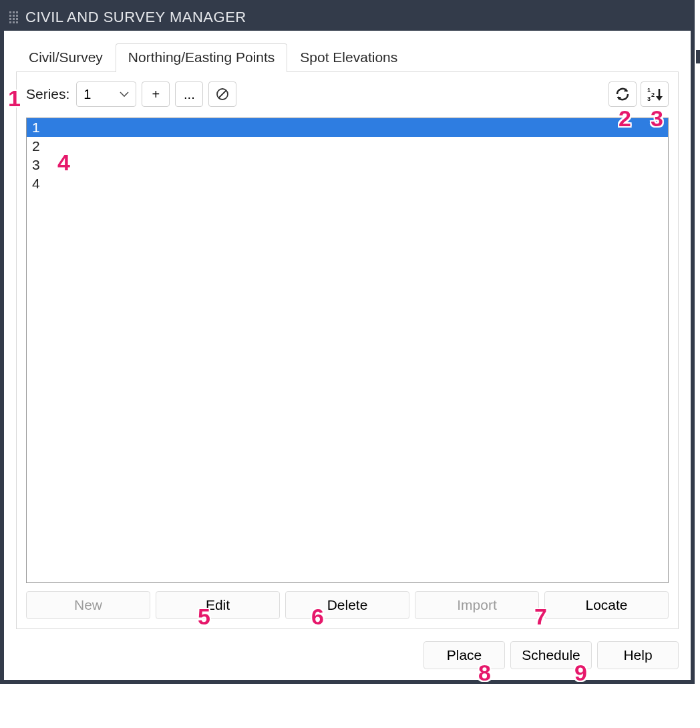 The width and height of the screenshot is (700, 728). What do you see at coordinates (347, 184) in the screenshot?
I see `list-item: 4` at bounding box center [347, 184].